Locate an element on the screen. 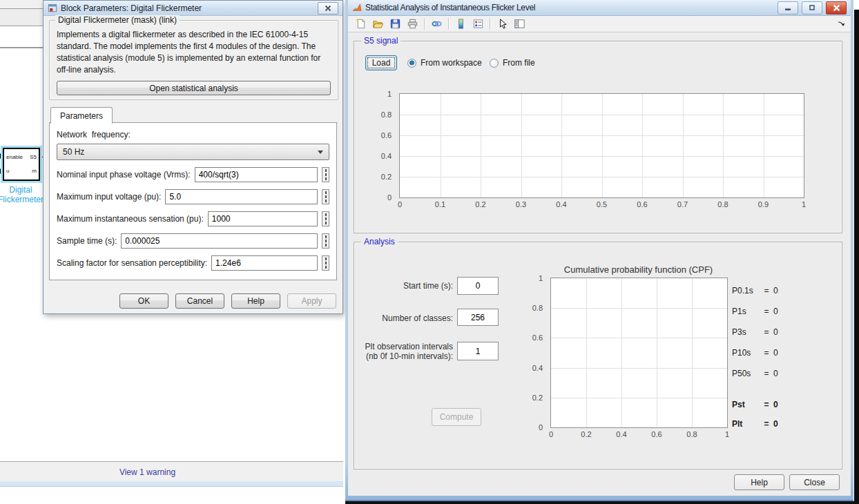  new-figure-icon is located at coordinates (360, 23).